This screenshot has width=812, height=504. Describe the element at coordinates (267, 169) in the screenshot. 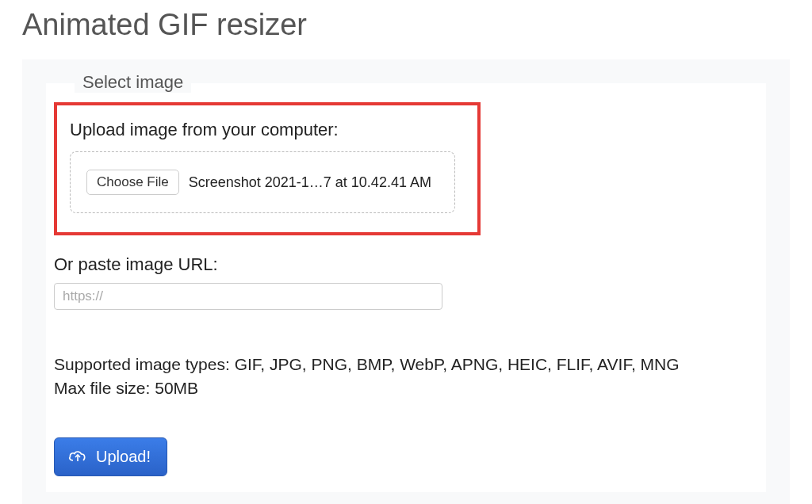

I see `upload-highlight-box: Upload image from your computer: Choose …` at that location.